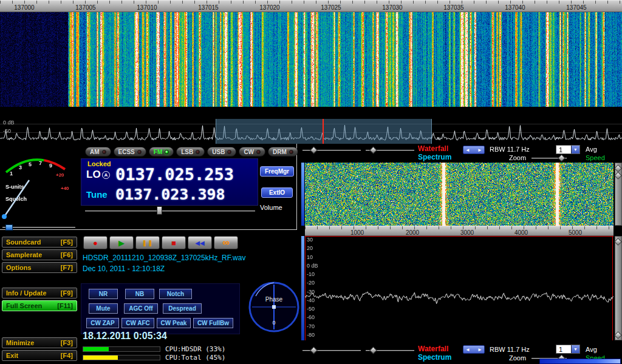  I want to click on volume-slider, so click(170, 211).